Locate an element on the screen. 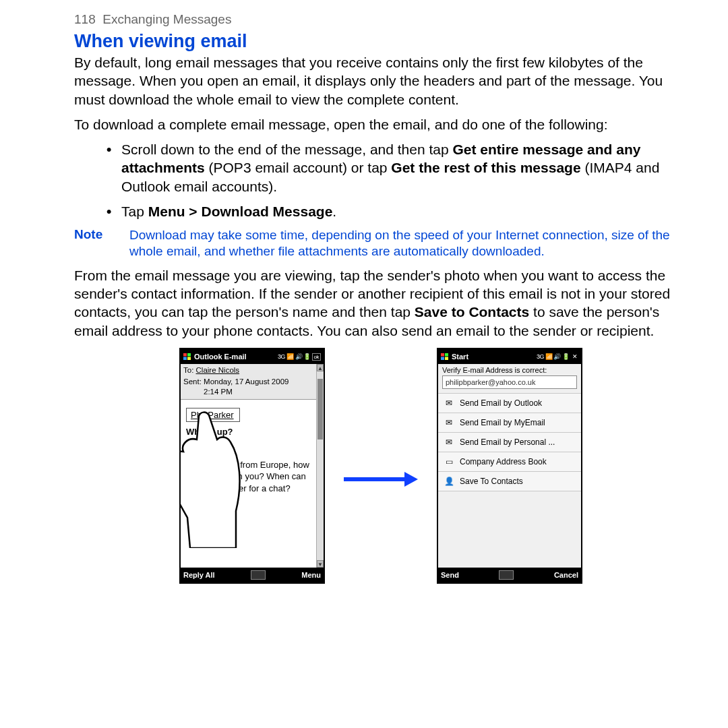 This screenshot has width=728, height=728. ok-button: ok is located at coordinates (317, 357).